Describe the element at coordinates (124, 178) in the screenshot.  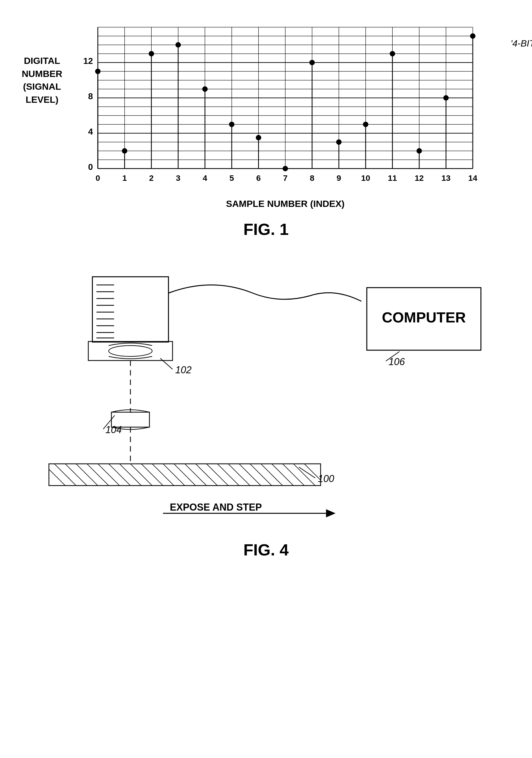
I see `svg-text: 1` at that location.